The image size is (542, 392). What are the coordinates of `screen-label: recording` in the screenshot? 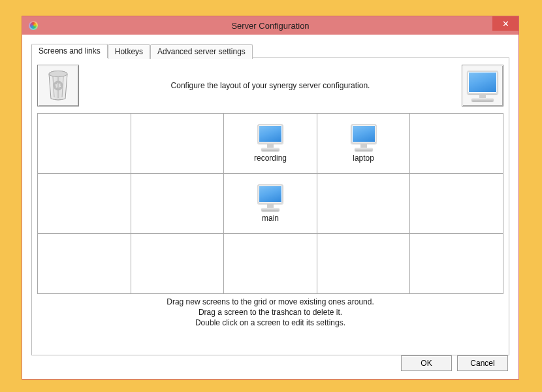 It's located at (270, 158).